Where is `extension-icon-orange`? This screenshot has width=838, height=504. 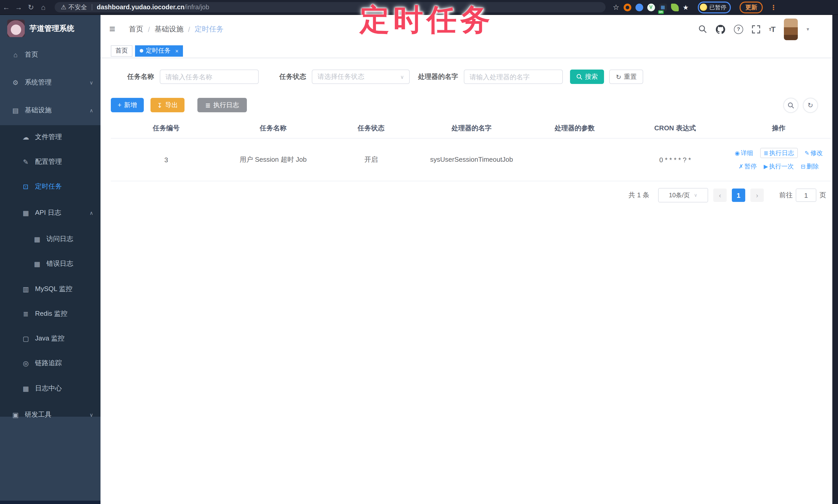 extension-icon-orange is located at coordinates (627, 7).